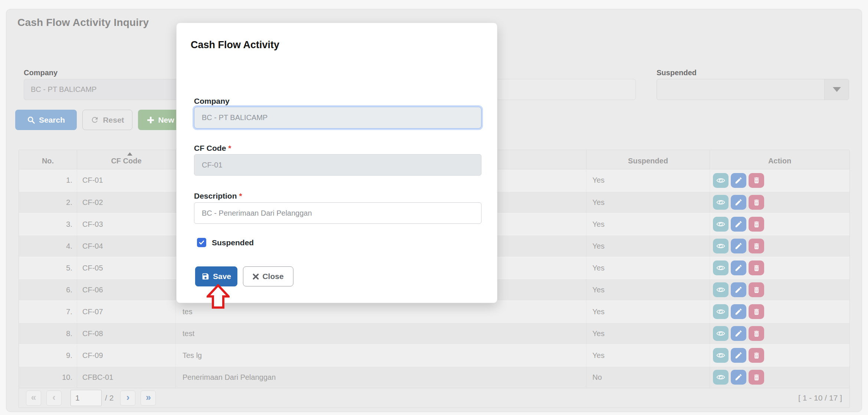 The height and width of the screenshot is (415, 868). Describe the element at coordinates (780, 159) in the screenshot. I see `header-action: Action` at that location.